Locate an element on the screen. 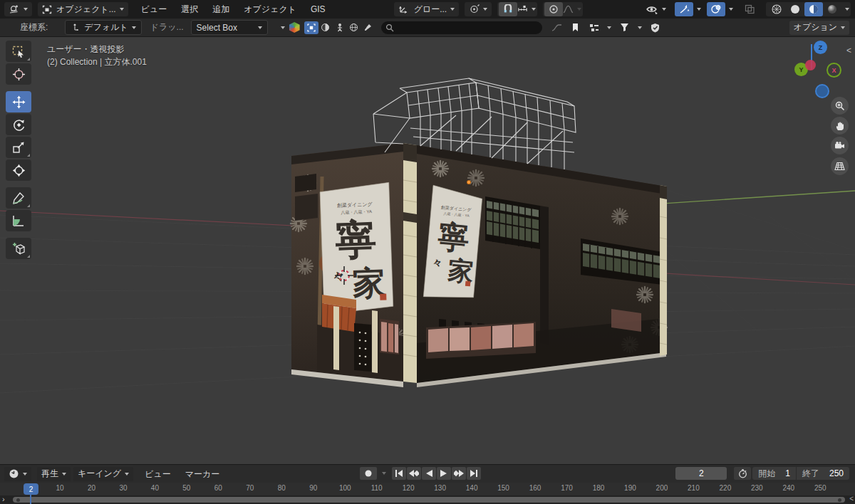  tool-transform is located at coordinates (19, 170).